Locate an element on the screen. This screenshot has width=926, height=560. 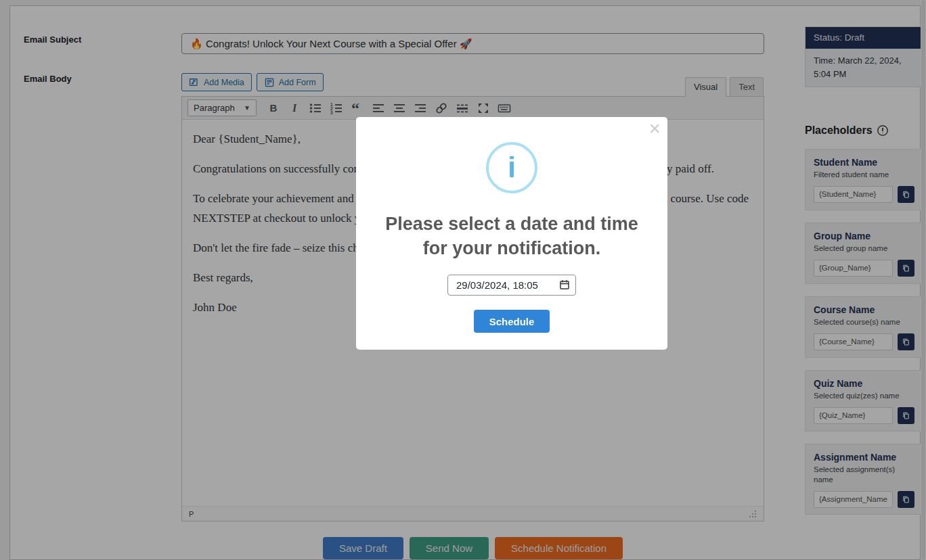
schedule-button: Schedule is located at coordinates (512, 321).